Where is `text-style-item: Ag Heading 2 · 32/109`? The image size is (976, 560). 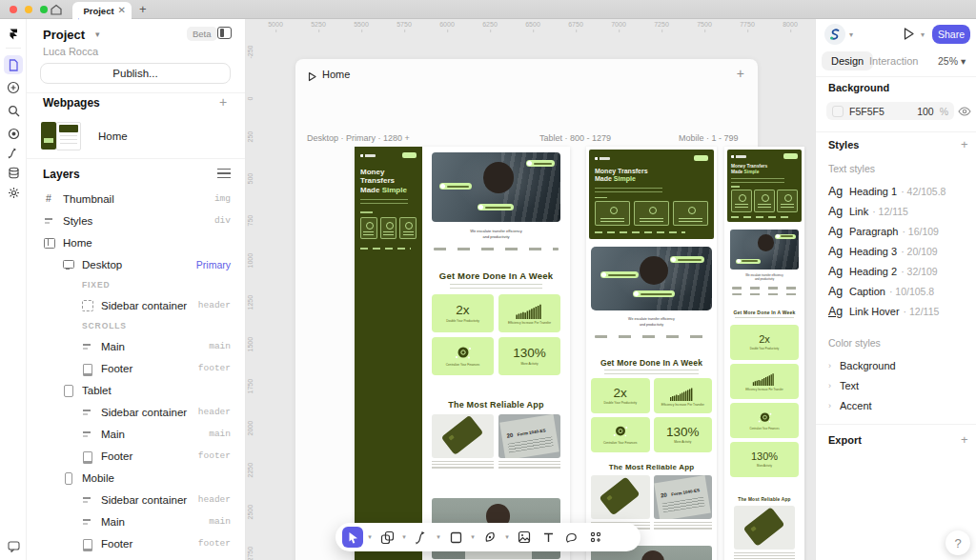 text-style-item: Ag Heading 2 · 32/109 is located at coordinates (896, 270).